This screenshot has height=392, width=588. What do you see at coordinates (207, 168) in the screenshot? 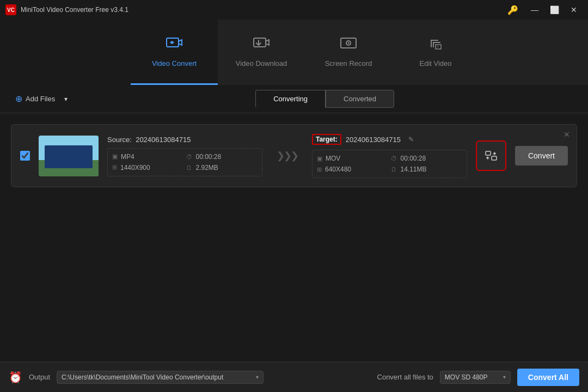
I see `source-size: 2.92MB` at bounding box center [207, 168].